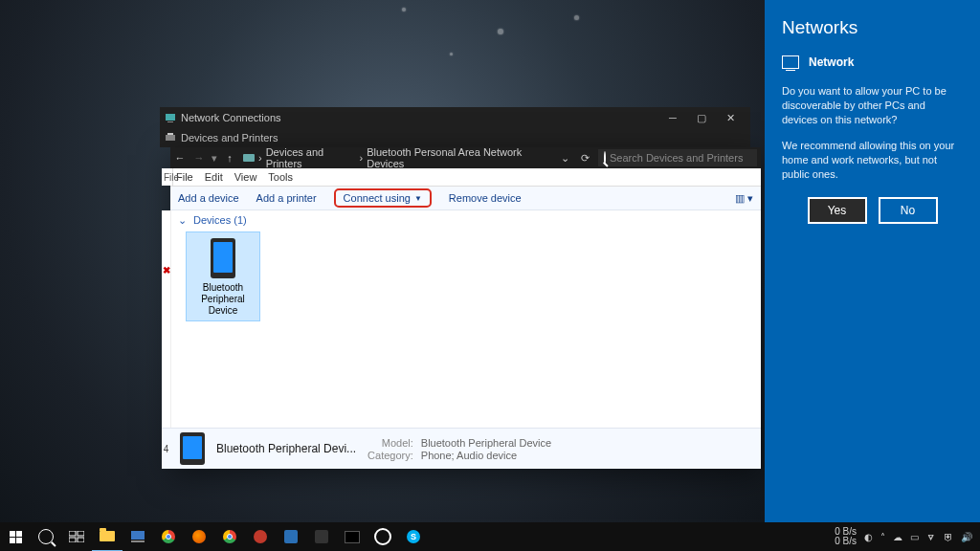 This screenshot has width=980, height=551. Describe the element at coordinates (260, 537) in the screenshot. I see `taskbar-app-red` at that location.